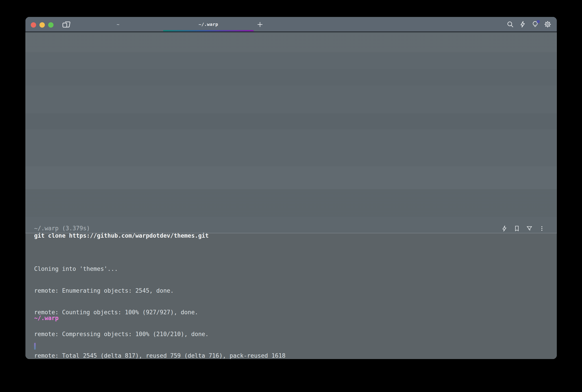 Image resolution: width=582 pixels, height=392 pixels. What do you see at coordinates (260, 24) in the screenshot?
I see `new-tab-button` at bounding box center [260, 24].